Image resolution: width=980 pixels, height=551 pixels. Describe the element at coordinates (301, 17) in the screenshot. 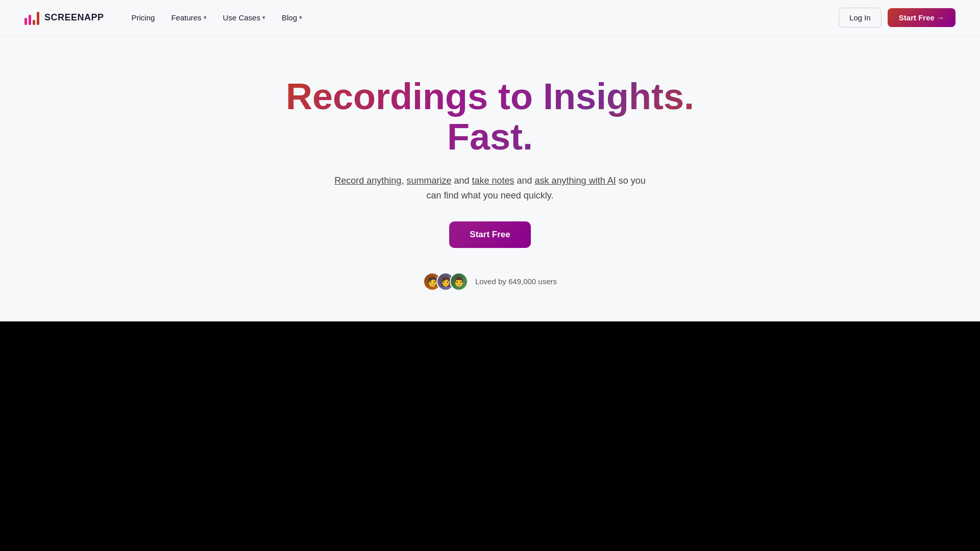

I see `blog-chevron-icon: ▾` at that location.